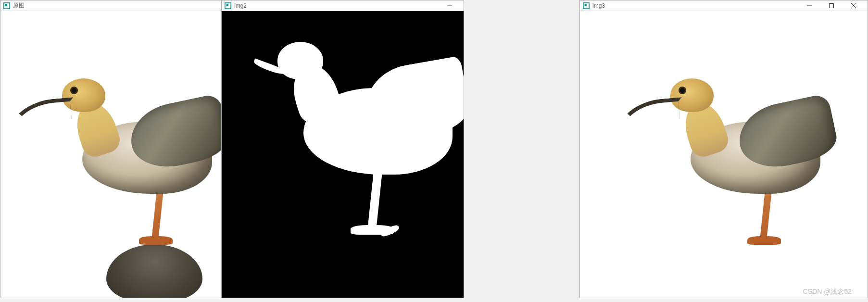 The height and width of the screenshot is (302, 868). What do you see at coordinates (695, 6) in the screenshot?
I see `window-title: img3` at bounding box center [695, 6].